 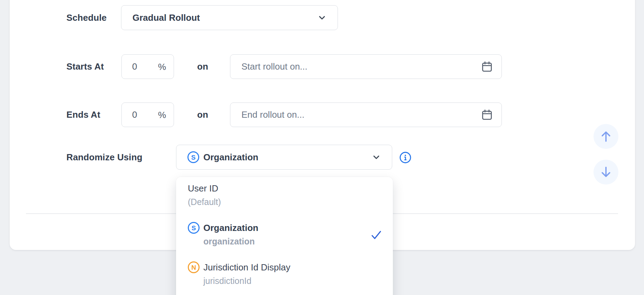 What do you see at coordinates (148, 115) in the screenshot?
I see `ends-at-percent-field: %` at bounding box center [148, 115].